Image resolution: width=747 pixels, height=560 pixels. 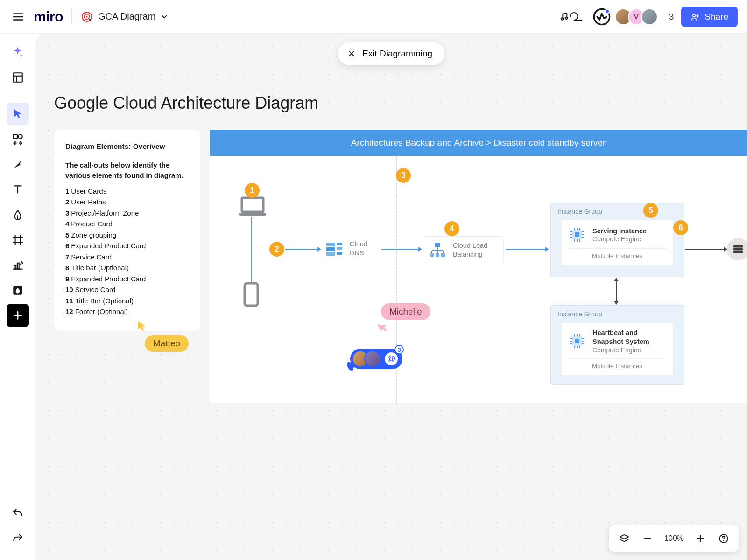 I want to click on more-apps-tool, so click(x=18, y=290).